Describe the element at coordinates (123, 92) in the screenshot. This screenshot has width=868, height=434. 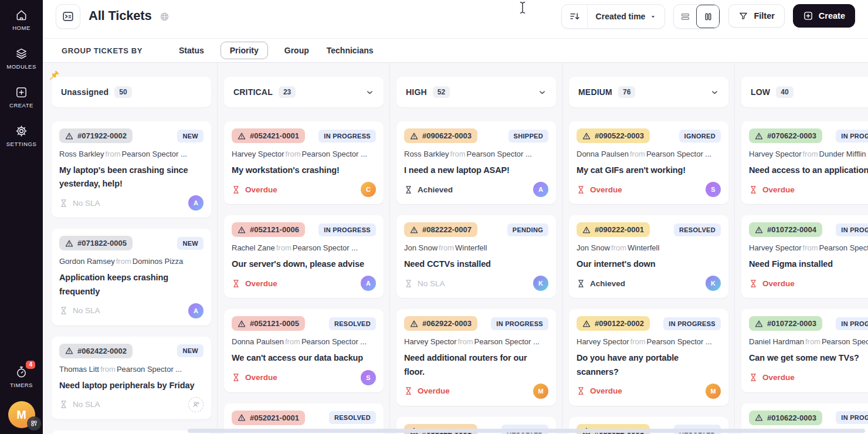
I see `column-count-badge: 50` at that location.